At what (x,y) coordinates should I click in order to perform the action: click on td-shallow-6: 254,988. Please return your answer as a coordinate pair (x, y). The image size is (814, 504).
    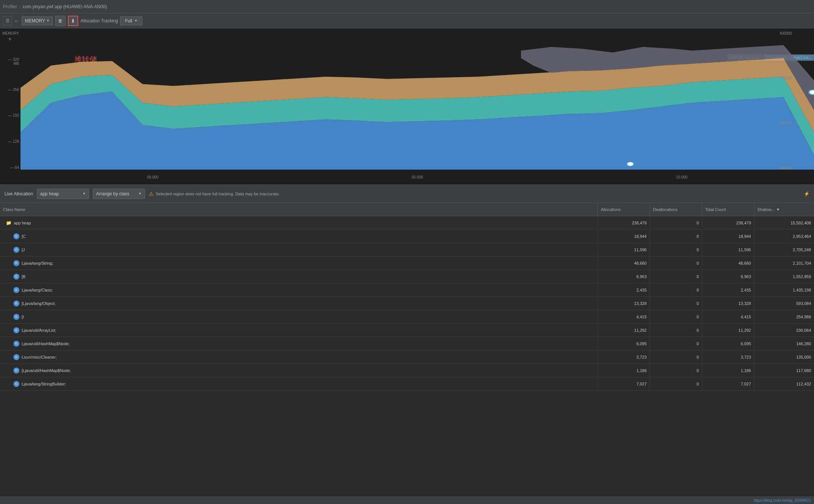
    Looking at the image, I should click on (784, 317).